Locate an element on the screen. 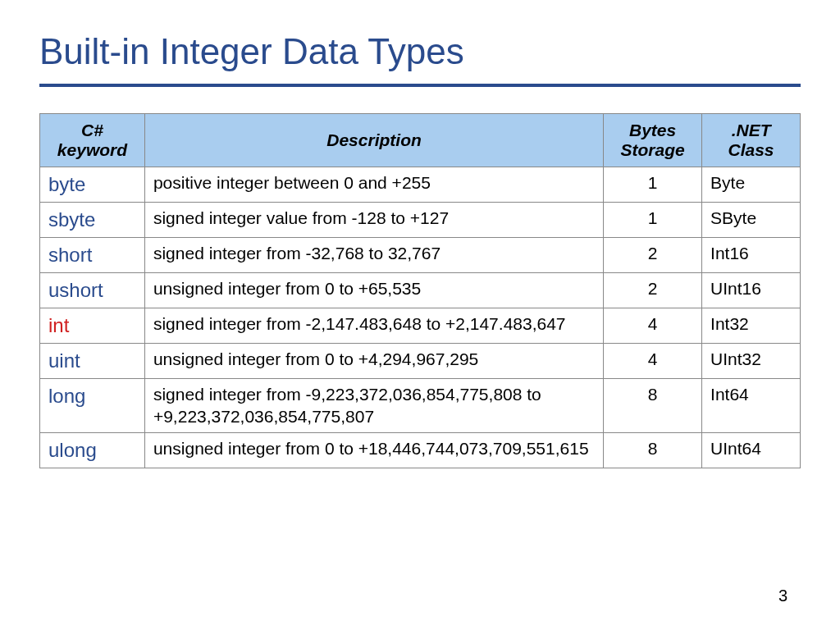  cell-netclass: UInt32 is located at coordinates (751, 361).